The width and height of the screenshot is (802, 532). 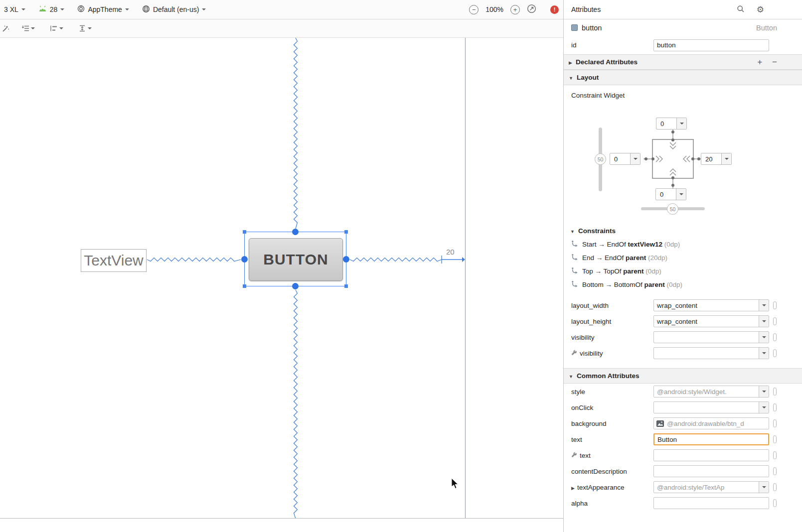 I want to click on device-selector: 3 XL, so click(x=15, y=9).